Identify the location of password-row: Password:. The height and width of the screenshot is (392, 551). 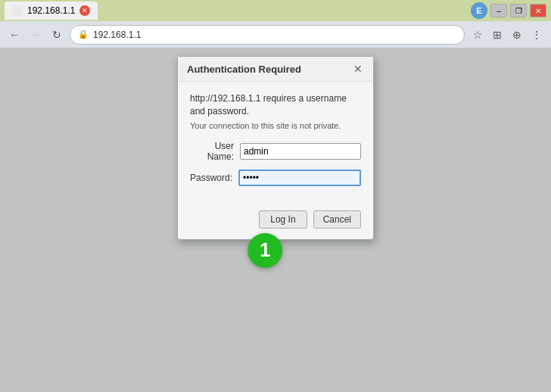
(276, 178).